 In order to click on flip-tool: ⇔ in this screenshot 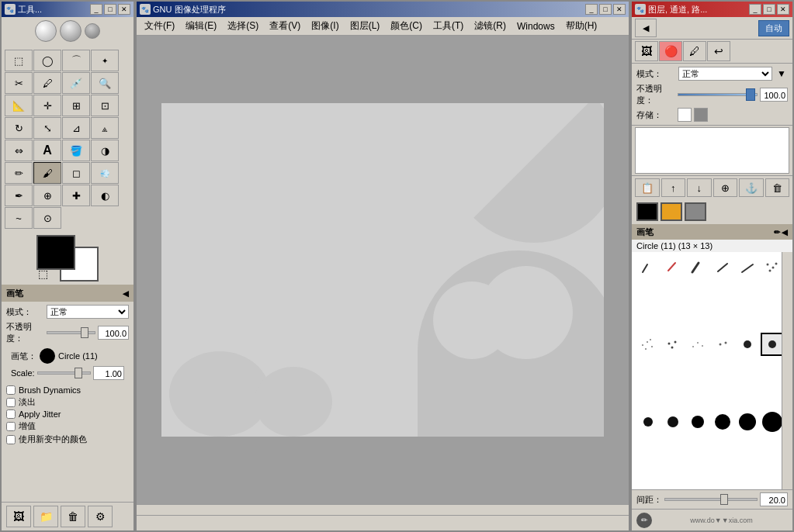, I will do `click(19, 150)`.